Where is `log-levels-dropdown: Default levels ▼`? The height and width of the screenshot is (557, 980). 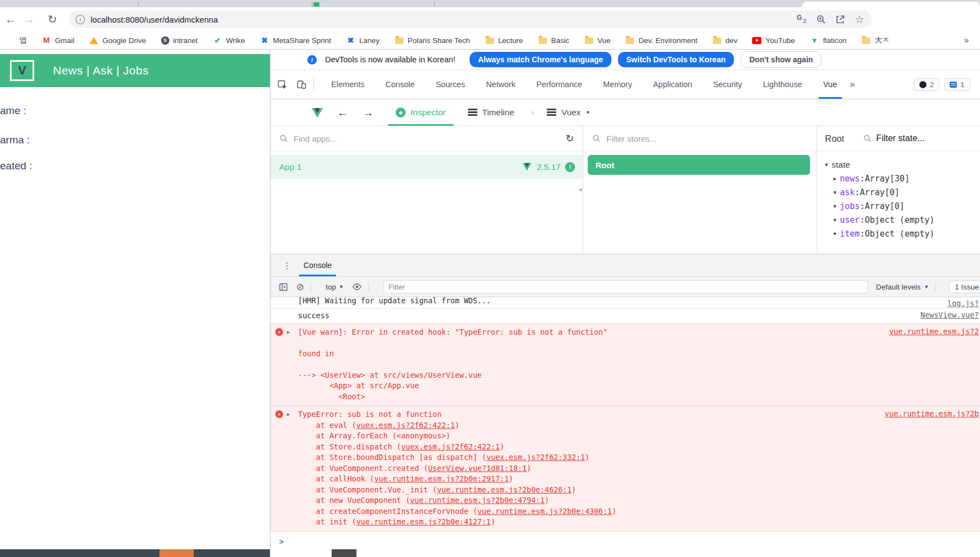
log-levels-dropdown: Default levels ▼ is located at coordinates (903, 287).